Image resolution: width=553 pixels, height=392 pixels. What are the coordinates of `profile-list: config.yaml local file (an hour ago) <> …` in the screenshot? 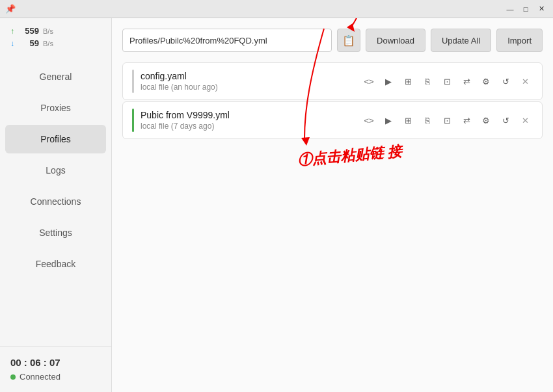 It's located at (332, 101).